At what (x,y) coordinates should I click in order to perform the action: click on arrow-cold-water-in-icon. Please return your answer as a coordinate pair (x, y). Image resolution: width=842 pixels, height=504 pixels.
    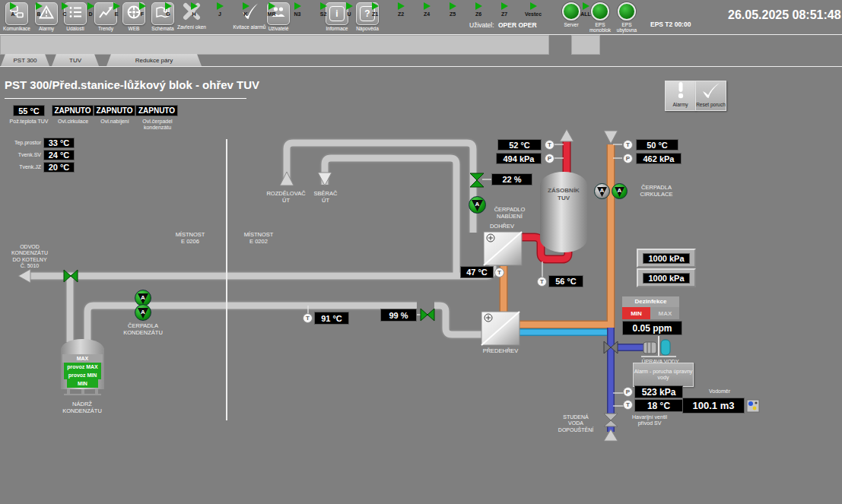
    Looking at the image, I should click on (611, 435).